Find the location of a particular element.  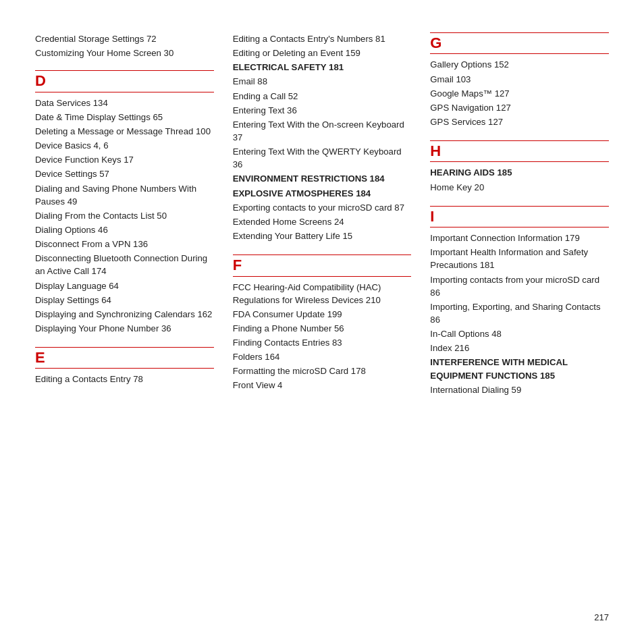

index-entry: Device Function Keys 17 is located at coordinates (124, 159).